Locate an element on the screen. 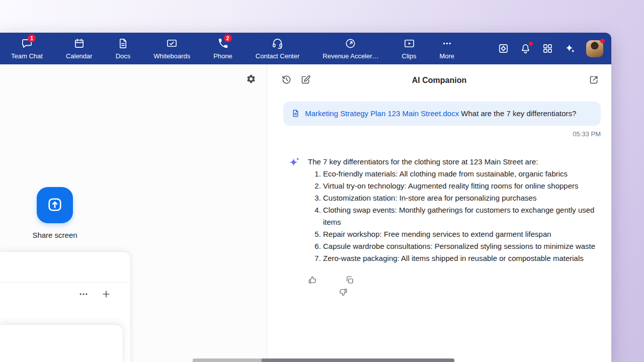 This screenshot has height=362, width=644. share-screen-button is located at coordinates (55, 205).